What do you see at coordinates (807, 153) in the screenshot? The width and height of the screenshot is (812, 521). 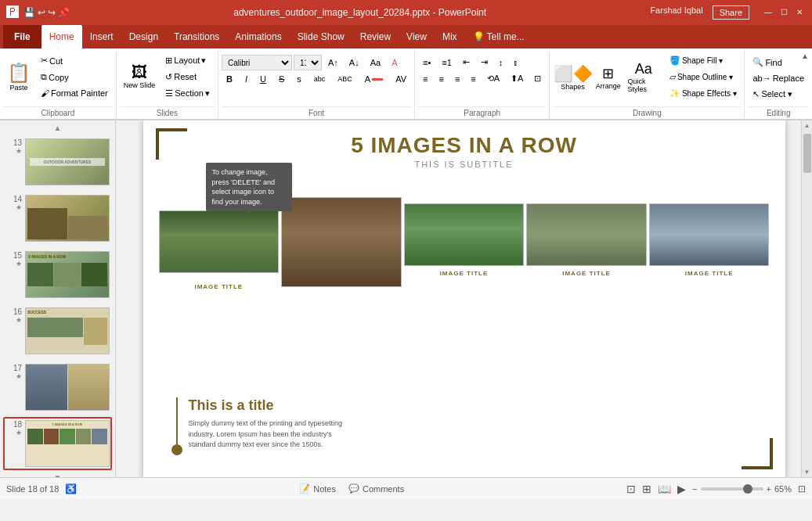 I see `scroll-thumb` at bounding box center [807, 153].